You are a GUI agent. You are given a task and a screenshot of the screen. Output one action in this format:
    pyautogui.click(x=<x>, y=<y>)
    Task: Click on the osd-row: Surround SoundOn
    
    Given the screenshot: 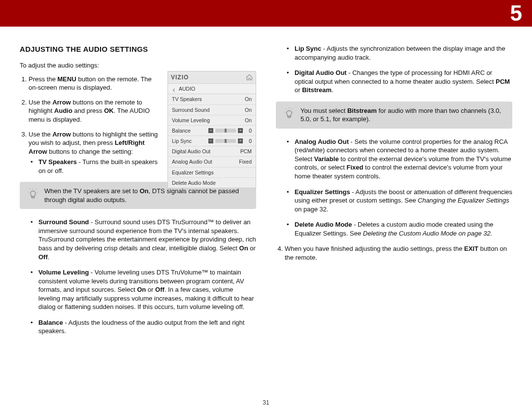 What is the action you would take?
    pyautogui.click(x=212, y=110)
    